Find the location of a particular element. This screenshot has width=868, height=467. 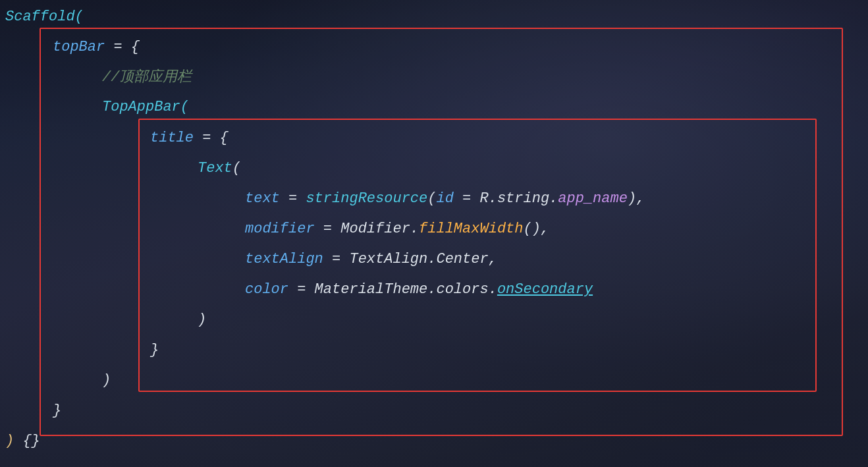

scaffold-keyword: Scaffold( is located at coordinates (45, 17).